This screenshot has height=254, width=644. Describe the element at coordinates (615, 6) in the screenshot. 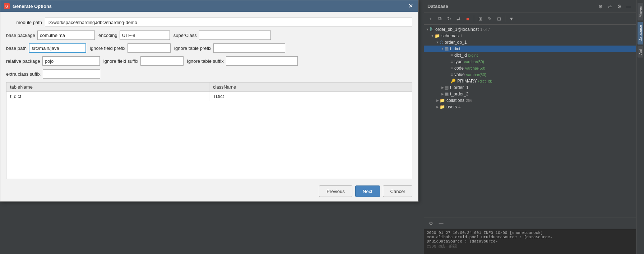

I see `panel-toolbar: ⊕ ⇌ ⚙ —` at that location.